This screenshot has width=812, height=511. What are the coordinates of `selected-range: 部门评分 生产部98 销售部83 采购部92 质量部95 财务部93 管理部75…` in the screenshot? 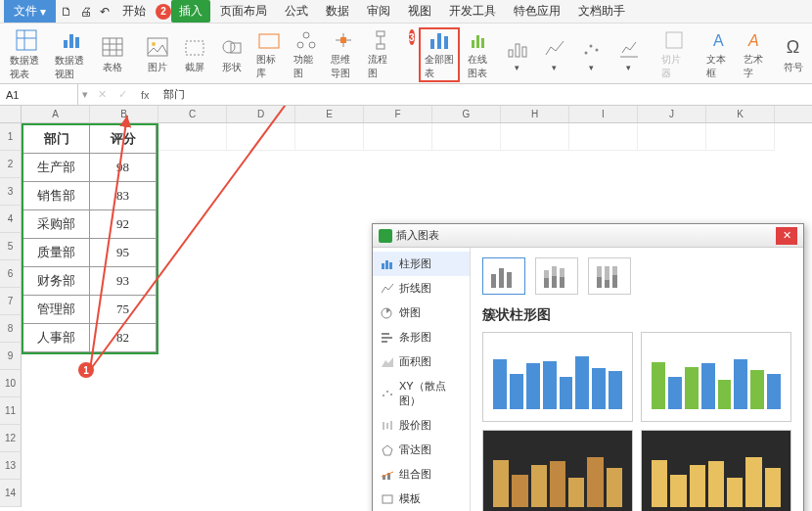 It's located at (90, 239).